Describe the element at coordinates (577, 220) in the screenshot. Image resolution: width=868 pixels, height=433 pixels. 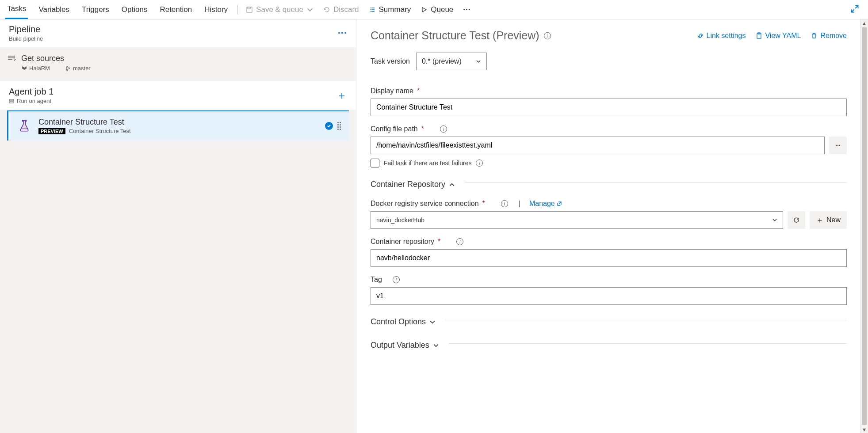
I see `docker-conn-select: navin_dockerHub` at that location.